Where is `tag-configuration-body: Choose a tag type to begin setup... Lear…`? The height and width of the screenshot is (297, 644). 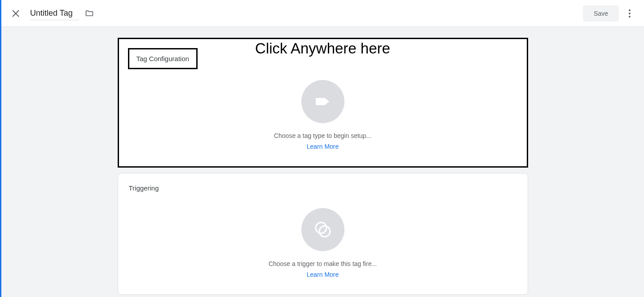 tag-configuration-body: Choose a tag type to begin setup... Lear… is located at coordinates (323, 115).